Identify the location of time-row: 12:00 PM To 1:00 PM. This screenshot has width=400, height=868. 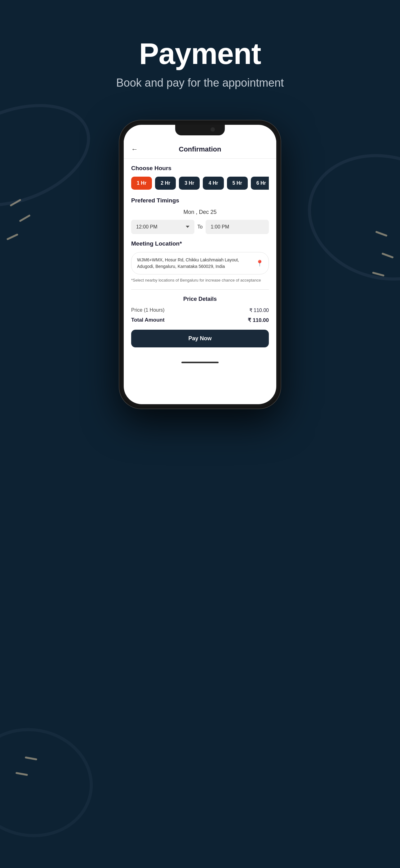
(200, 227).